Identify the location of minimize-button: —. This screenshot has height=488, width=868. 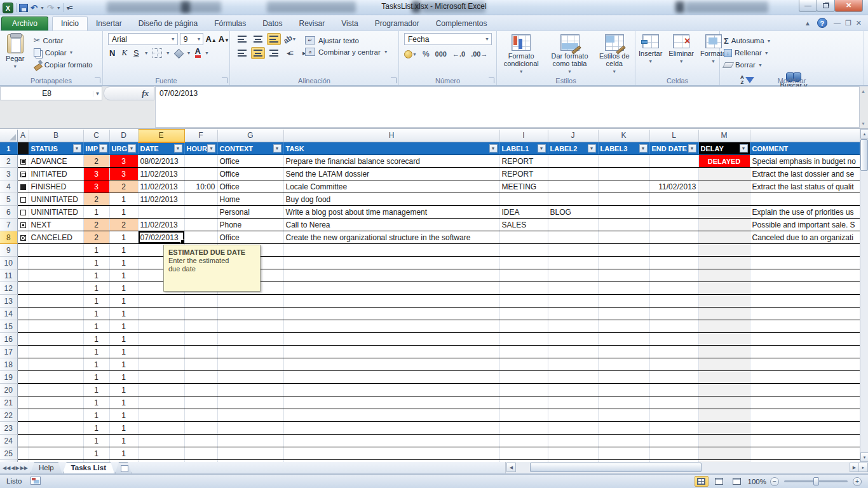
(808, 6).